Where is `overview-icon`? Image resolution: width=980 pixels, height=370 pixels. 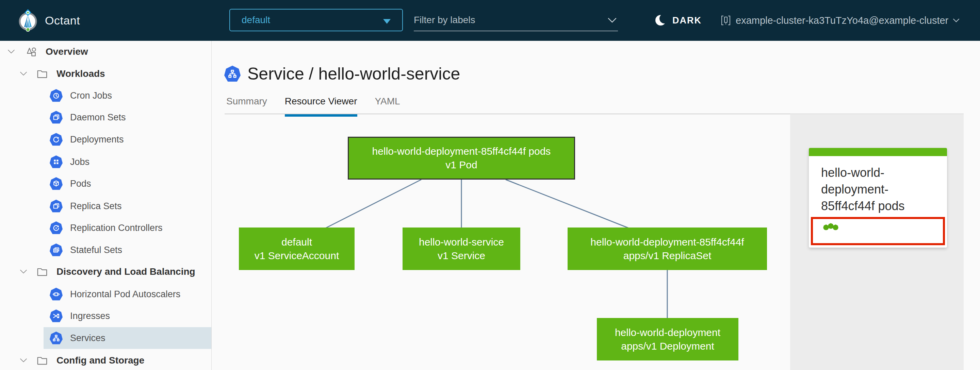 overview-icon is located at coordinates (31, 52).